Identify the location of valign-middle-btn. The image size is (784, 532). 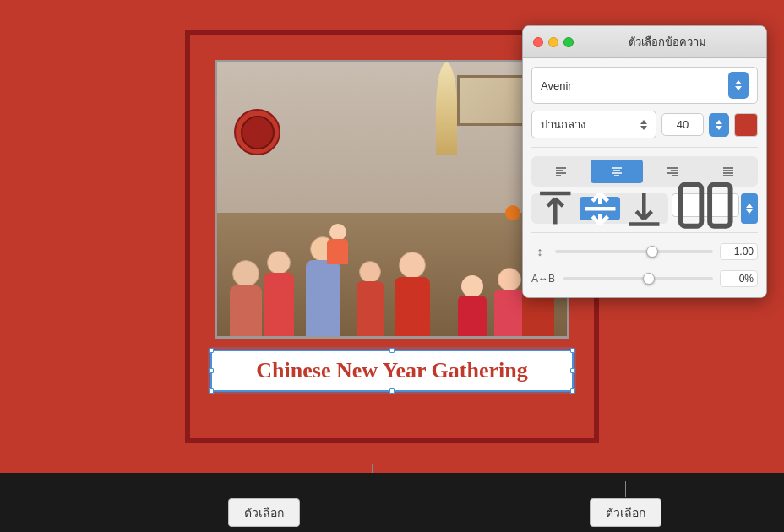
(600, 209).